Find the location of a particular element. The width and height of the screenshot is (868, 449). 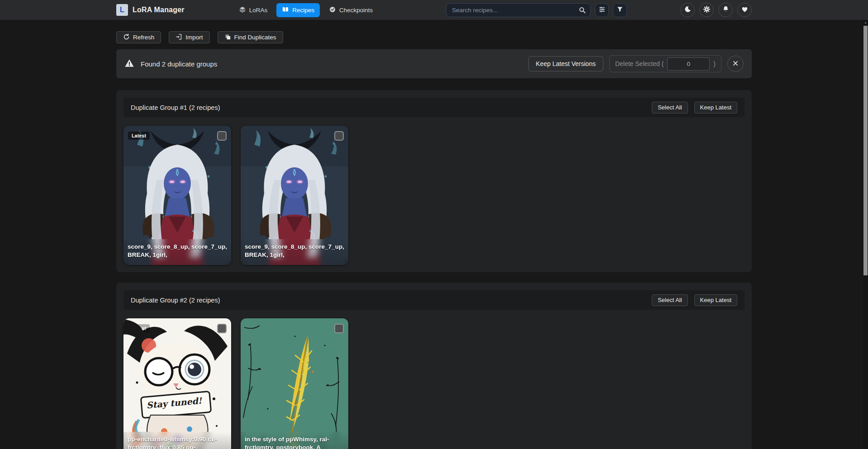

close-icon is located at coordinates (735, 64).